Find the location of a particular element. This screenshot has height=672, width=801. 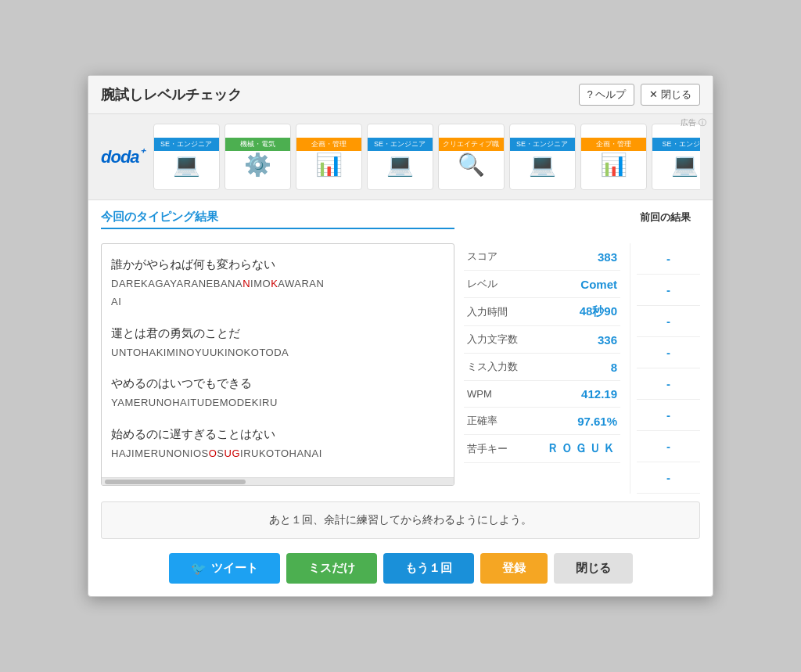

romaji-4: HAJIMERUNONIOSOSUGIRUKOTOHANAI is located at coordinates (278, 454).